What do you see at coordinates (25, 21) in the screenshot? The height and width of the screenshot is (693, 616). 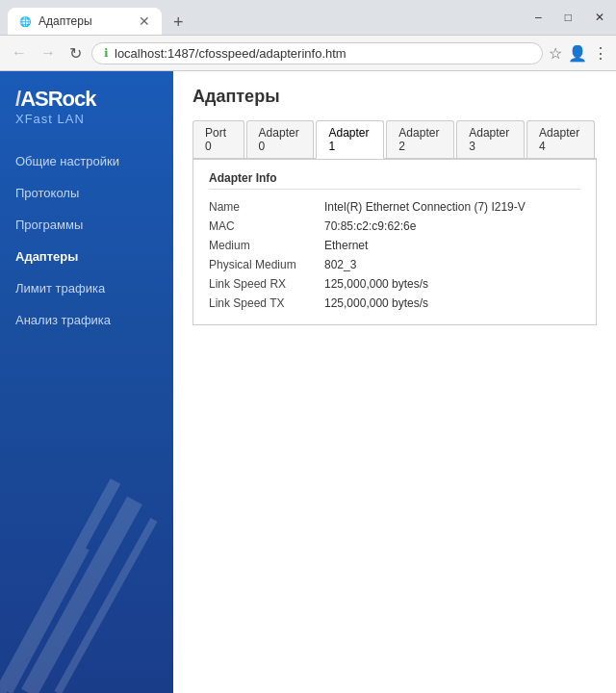 I see `tab-favicon: 🌐` at bounding box center [25, 21].